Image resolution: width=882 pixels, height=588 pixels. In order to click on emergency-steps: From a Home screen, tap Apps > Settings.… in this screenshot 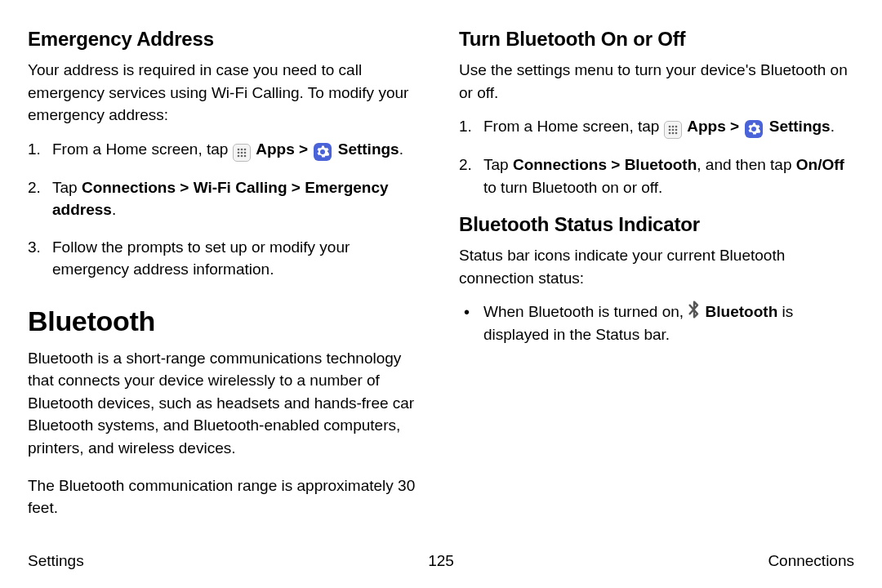, I will do `click(225, 209)`.